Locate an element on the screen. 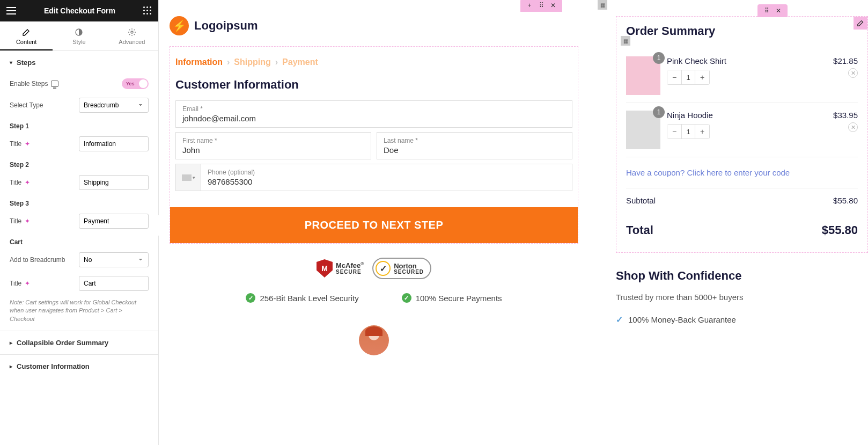  step2-heading: Step 2 is located at coordinates (79, 163).